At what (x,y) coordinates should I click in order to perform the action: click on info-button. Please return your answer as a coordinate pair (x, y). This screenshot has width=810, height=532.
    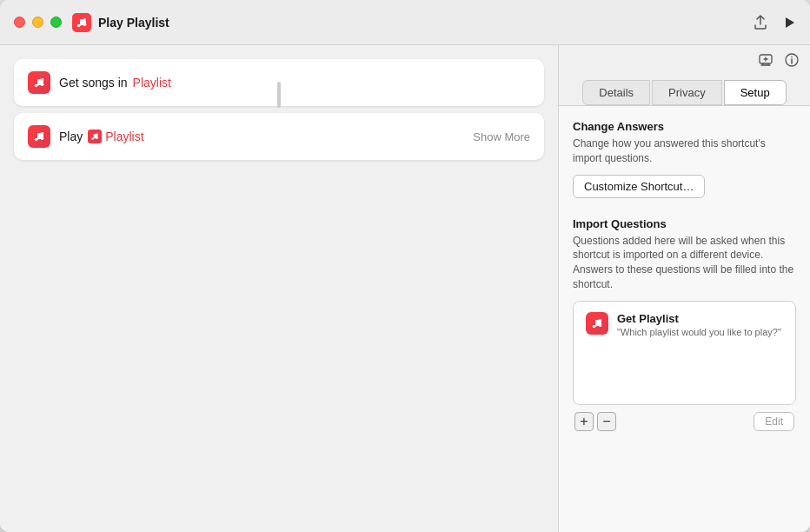
    Looking at the image, I should click on (792, 60).